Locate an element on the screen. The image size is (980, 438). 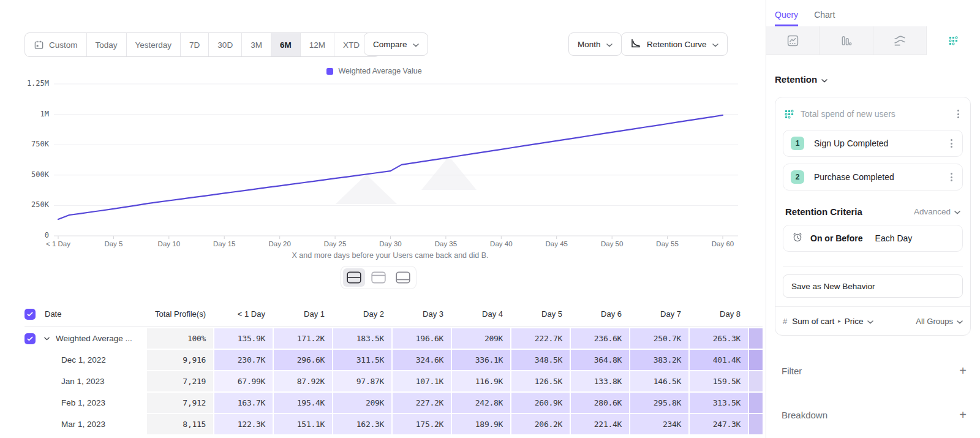
measure-row: # Sum of cart ▸ Price All Groups is located at coordinates (873, 321).